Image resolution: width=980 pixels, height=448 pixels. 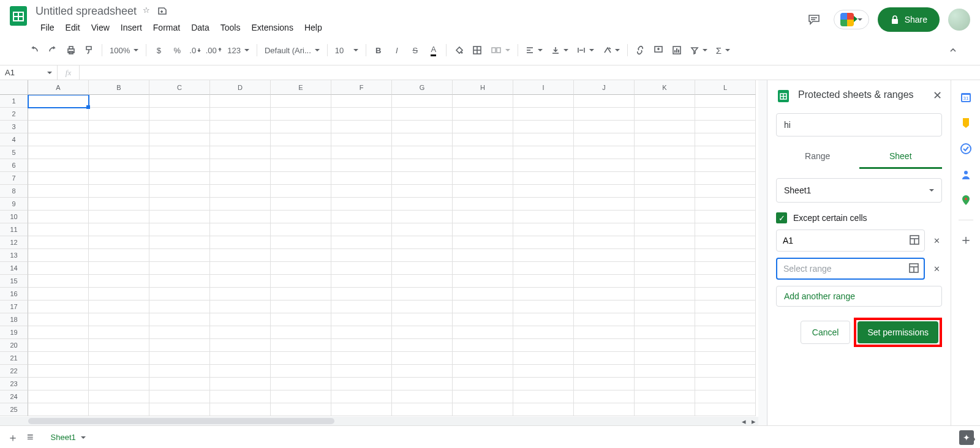 What do you see at coordinates (459, 50) in the screenshot?
I see `fill-color-icon` at bounding box center [459, 50].